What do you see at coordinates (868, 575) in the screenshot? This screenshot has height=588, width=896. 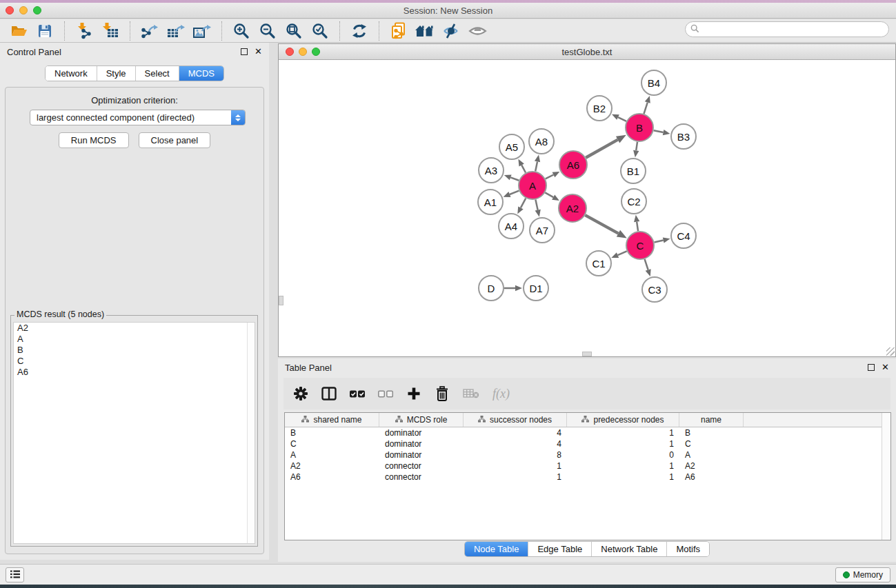 I see `memory-label: Memory` at bounding box center [868, 575].